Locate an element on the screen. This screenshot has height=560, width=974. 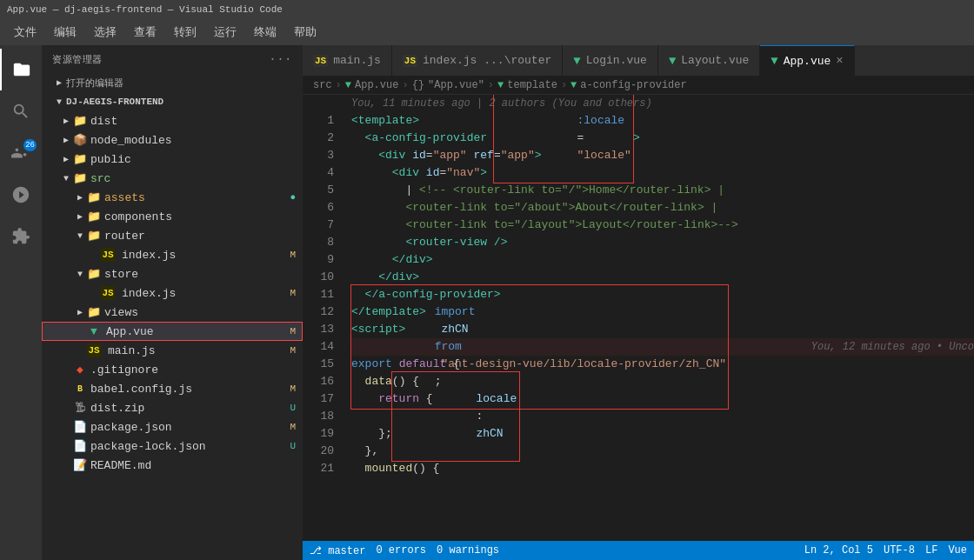
status-encoding: UTF-8 is located at coordinates (899, 550).